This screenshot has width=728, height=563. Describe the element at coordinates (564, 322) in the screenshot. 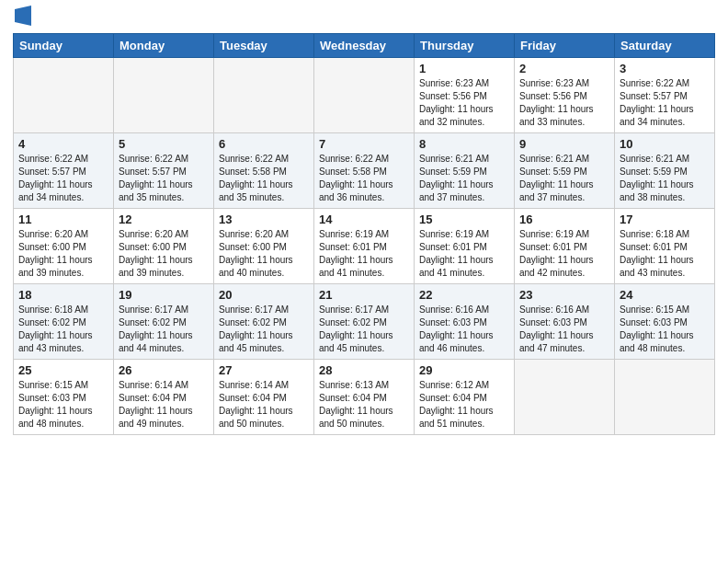

I see `calendar-cell: 23Sunrise: 6:16 AMSunset: 6:03 PMDayligh…` at that location.